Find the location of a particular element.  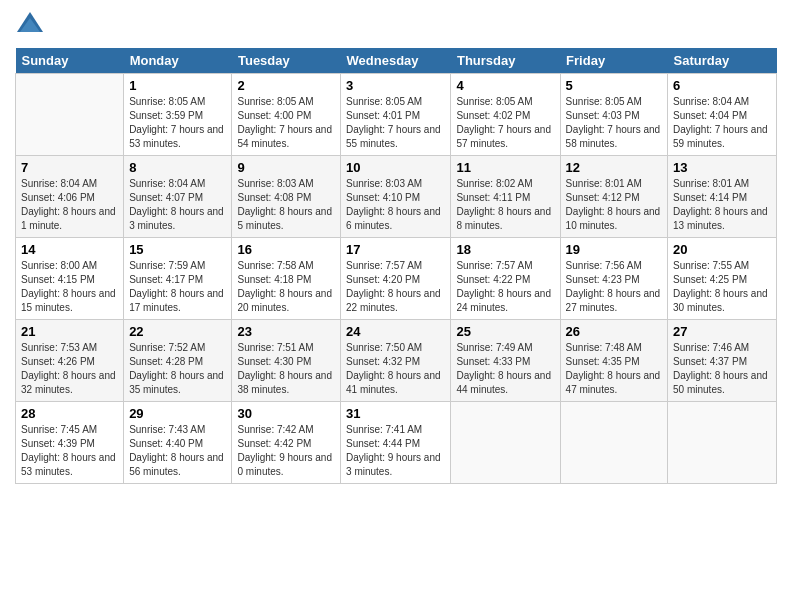

day-number: 11 is located at coordinates (505, 168).